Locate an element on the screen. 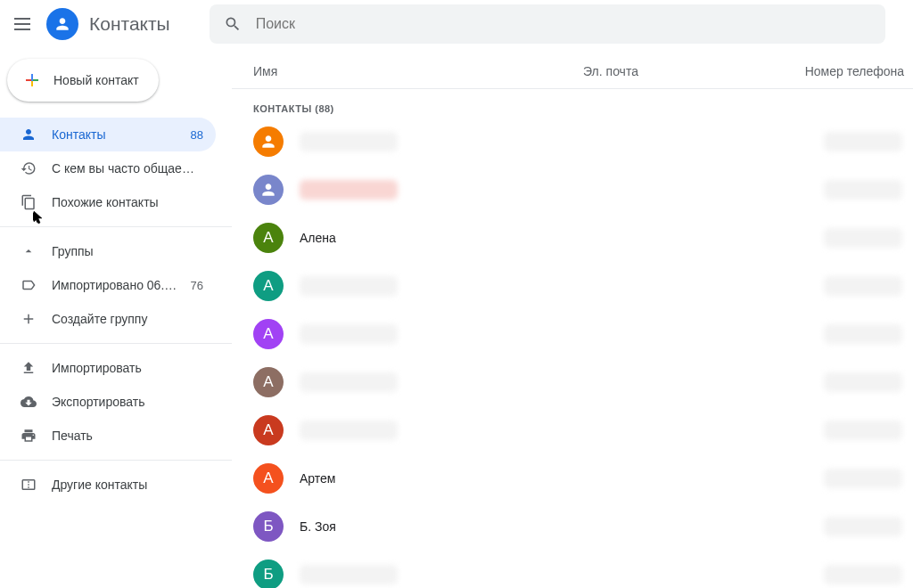 The image size is (913, 588). sidebar-item-similar: Похожие контакты is located at coordinates (108, 202).